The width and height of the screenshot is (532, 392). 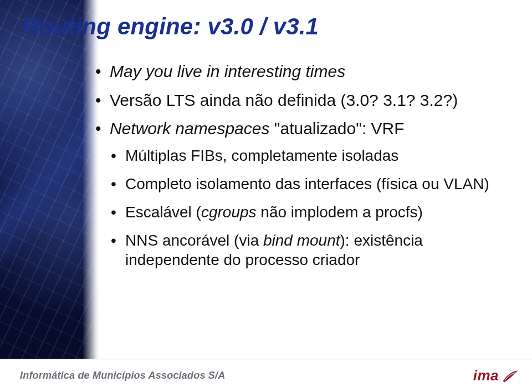 I want to click on subbullet-item: Escalável (cgroups não implodem a procfs…, so click(x=310, y=212).